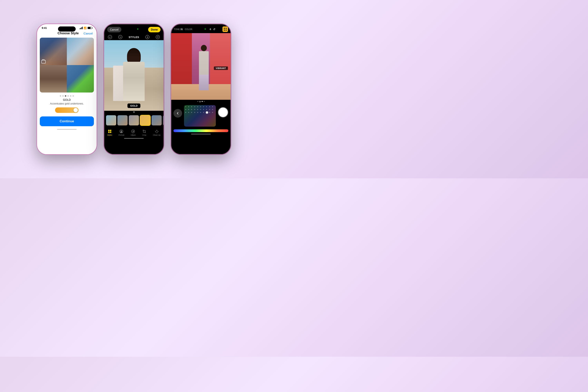 This screenshot has width=588, height=392. What do you see at coordinates (80, 52) in the screenshot?
I see `grid-cell-tr` at bounding box center [80, 52].